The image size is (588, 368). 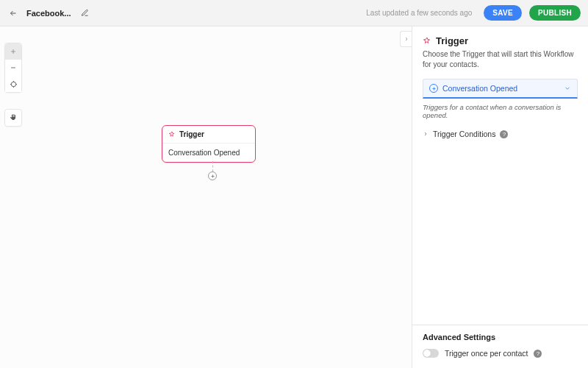 I want to click on panel-title: Trigger, so click(x=452, y=41).